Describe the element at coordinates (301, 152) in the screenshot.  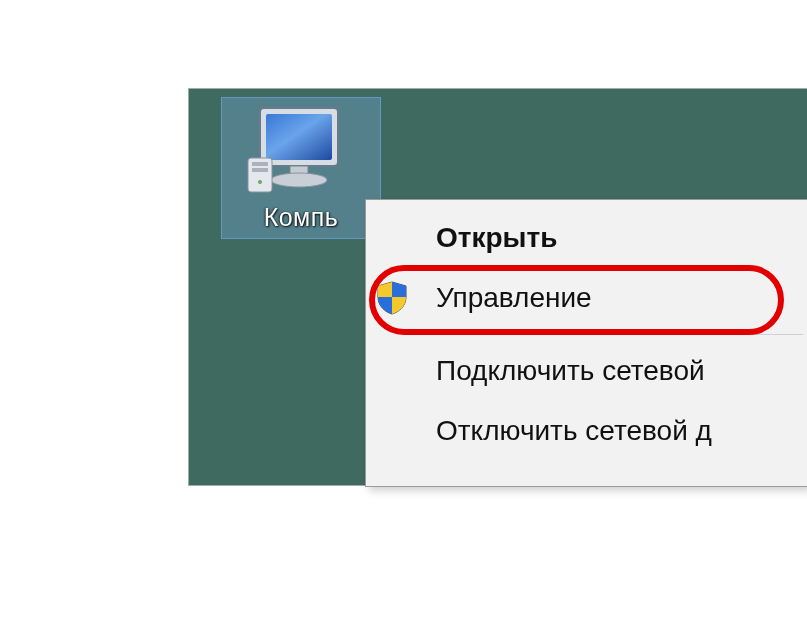
I see `computer-icon` at that location.